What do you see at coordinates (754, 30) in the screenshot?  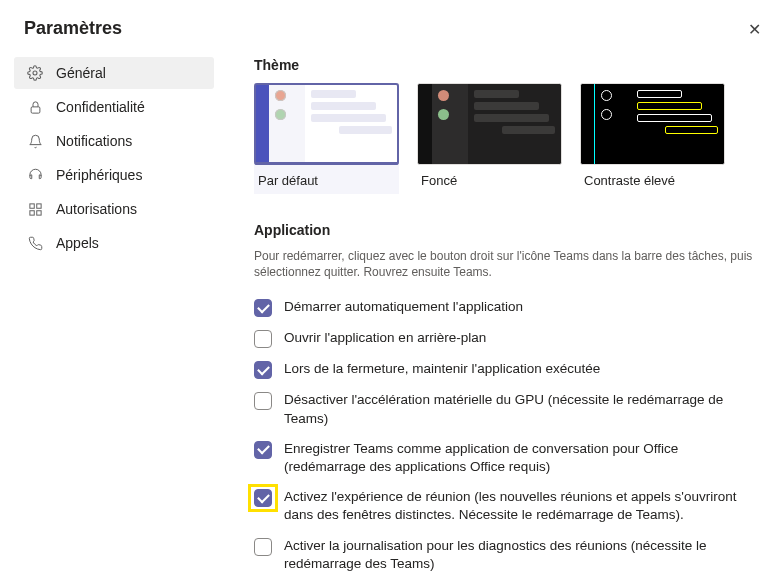 I see `close-button: ✕` at bounding box center [754, 30].